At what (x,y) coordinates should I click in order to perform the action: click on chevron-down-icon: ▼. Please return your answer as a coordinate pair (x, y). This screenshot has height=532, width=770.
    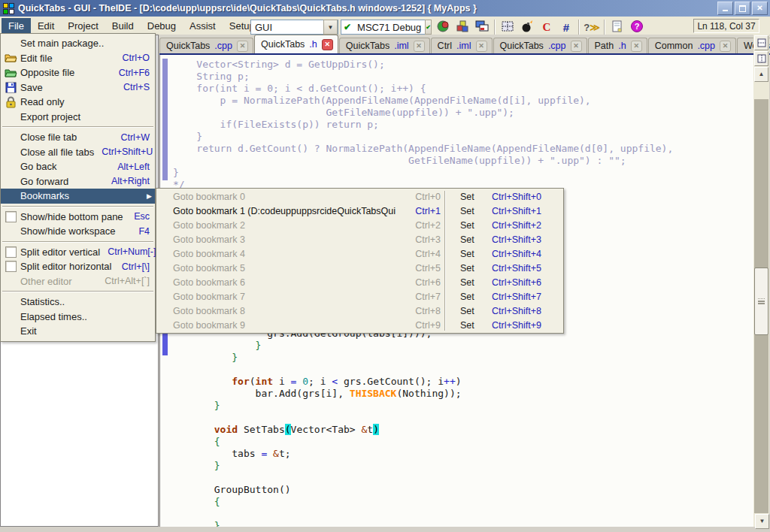
    Looking at the image, I should click on (331, 27).